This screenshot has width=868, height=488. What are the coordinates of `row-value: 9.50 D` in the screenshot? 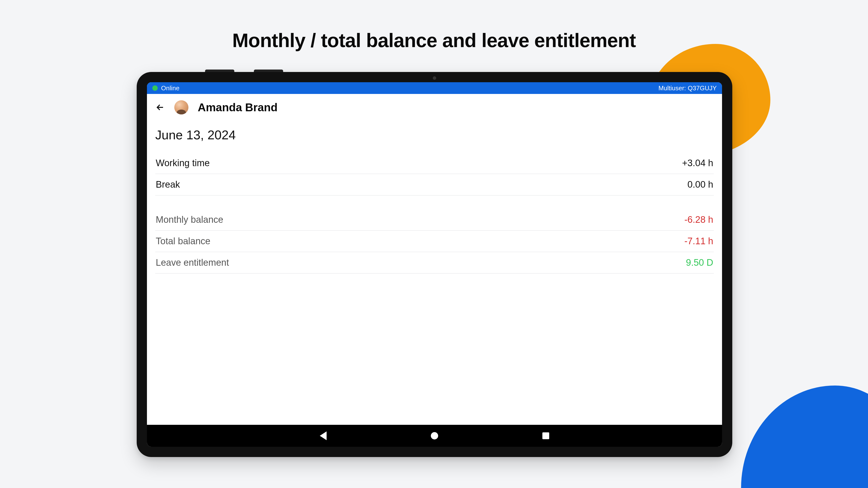 It's located at (700, 263).